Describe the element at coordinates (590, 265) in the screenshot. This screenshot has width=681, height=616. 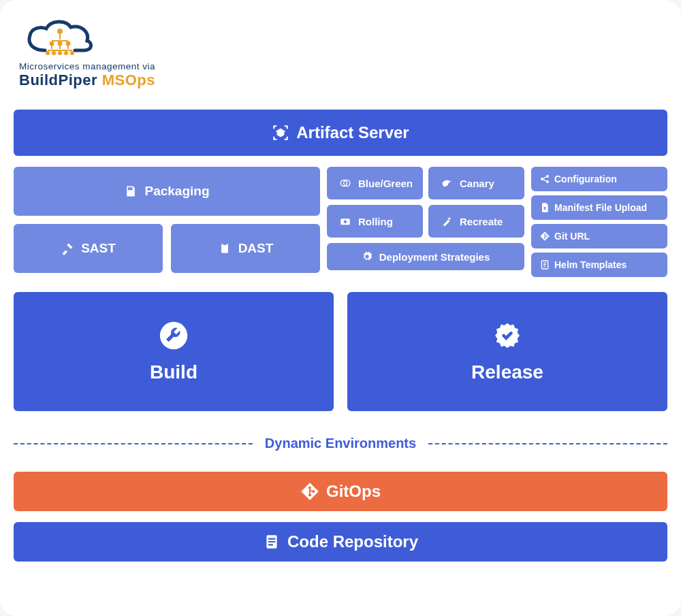
I see `helm-templates-label: Helm Templates` at that location.